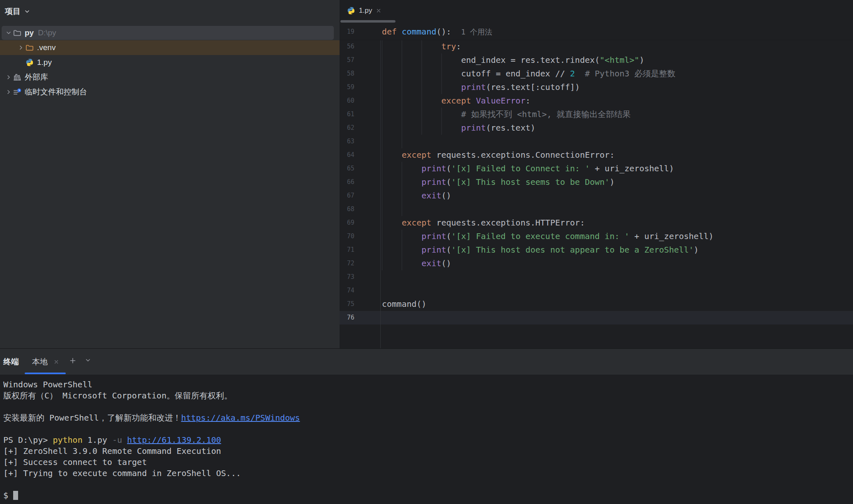  I want to click on line-number: 59, so click(360, 87).